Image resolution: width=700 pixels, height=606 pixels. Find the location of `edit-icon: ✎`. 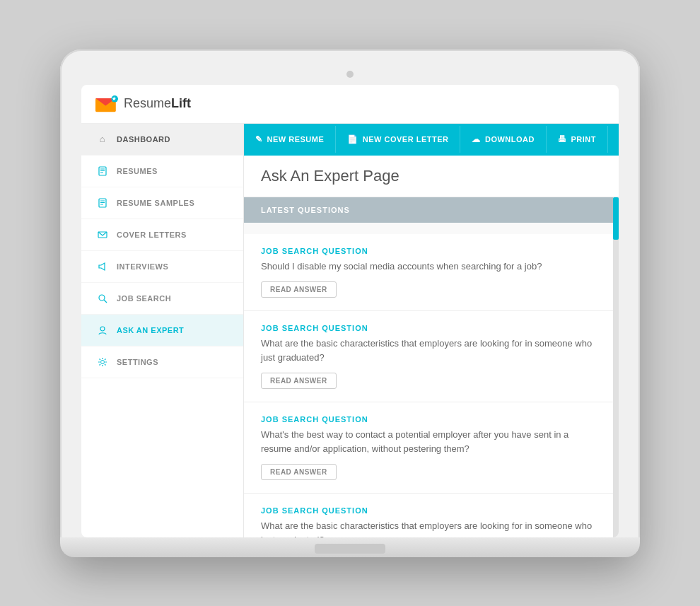

edit-icon: ✎ is located at coordinates (259, 139).